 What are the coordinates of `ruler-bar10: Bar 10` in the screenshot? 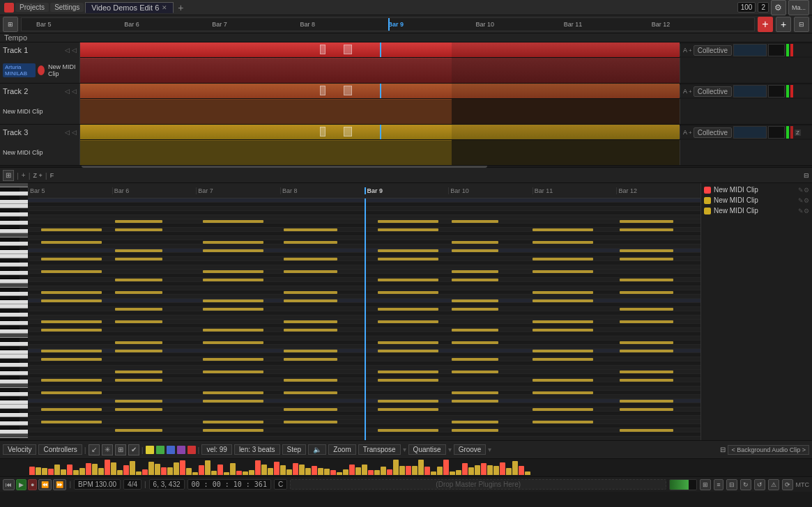 It's located at (485, 24).